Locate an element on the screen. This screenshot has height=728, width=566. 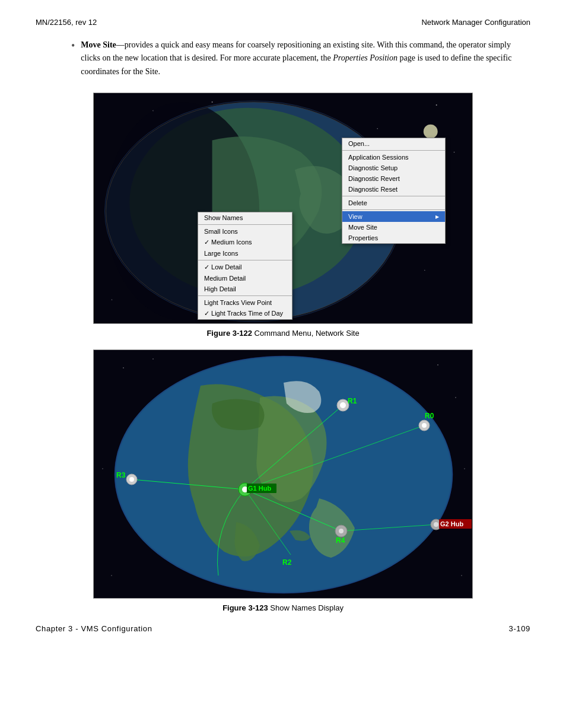
svg-text: R2 is located at coordinates (287, 562).